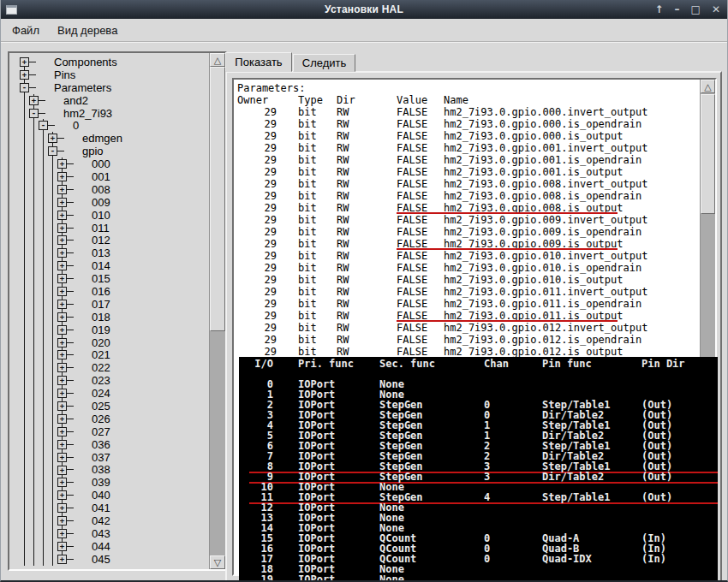 This screenshot has width=728, height=582. Describe the element at coordinates (82, 87) in the screenshot. I see `tree-item-label: Parameters` at that location.